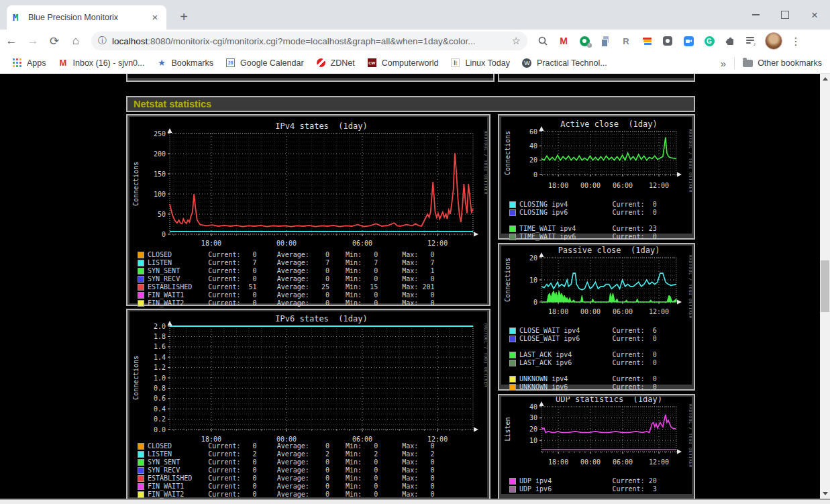 The height and width of the screenshot is (504, 830). Describe the element at coordinates (160, 154) in the screenshot. I see `svg-text: 200` at that location.